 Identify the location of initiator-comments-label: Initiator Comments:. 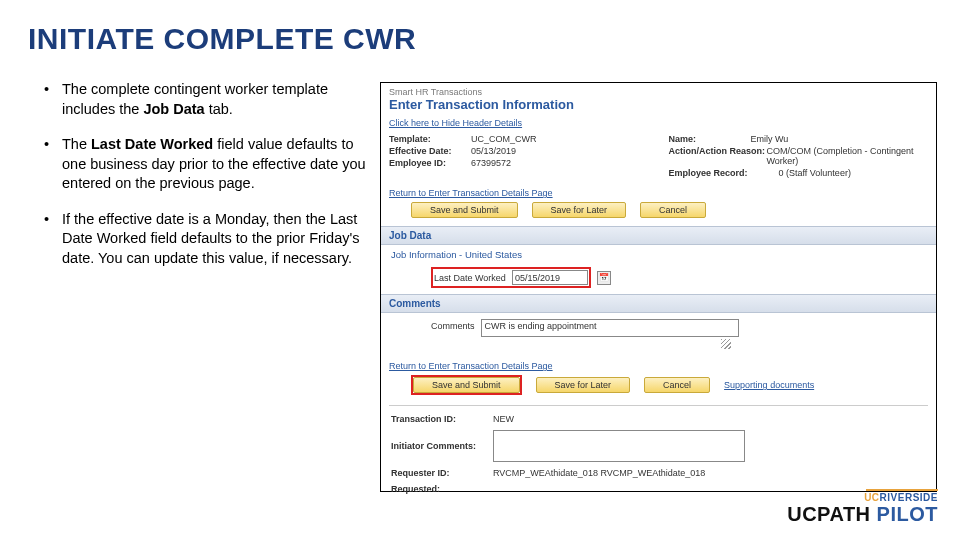
(437, 446).